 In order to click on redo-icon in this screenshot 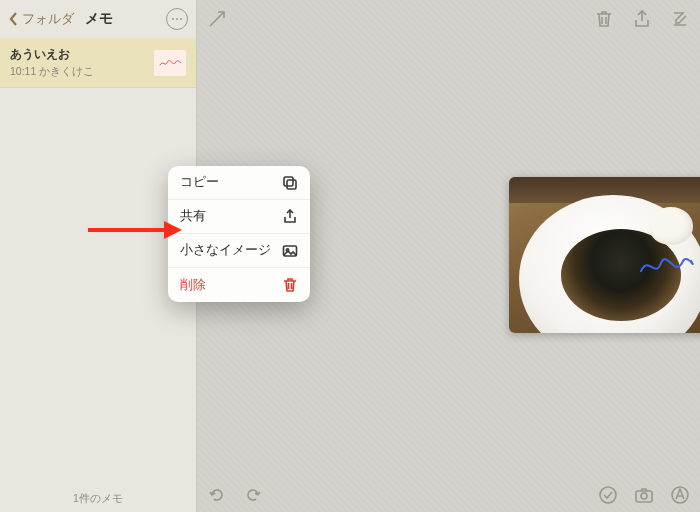, I will do `click(253, 495)`.